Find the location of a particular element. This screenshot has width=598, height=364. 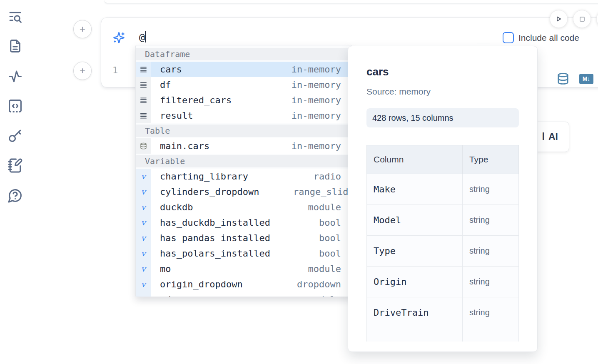

add-cell-button-top: + is located at coordinates (82, 29).